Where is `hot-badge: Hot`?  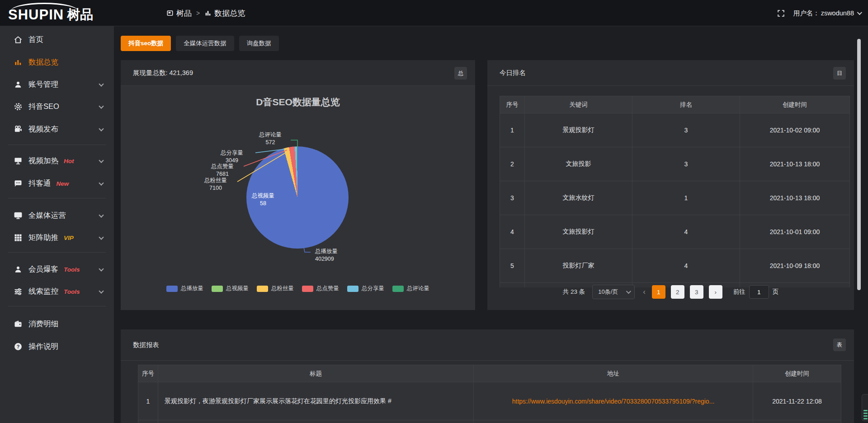
hot-badge: Hot is located at coordinates (69, 161).